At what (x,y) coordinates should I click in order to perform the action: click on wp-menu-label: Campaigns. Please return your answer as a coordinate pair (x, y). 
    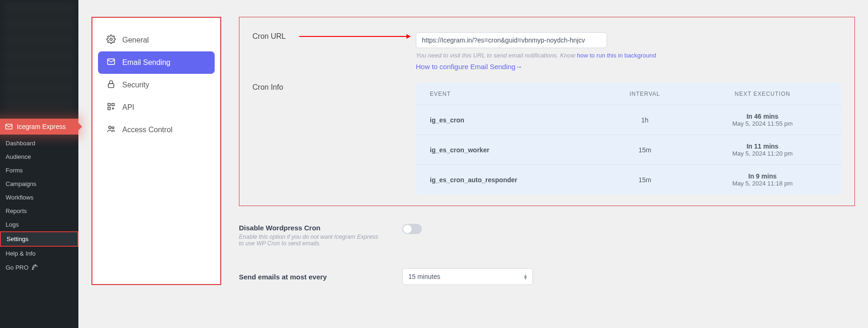
    Looking at the image, I should click on (21, 184).